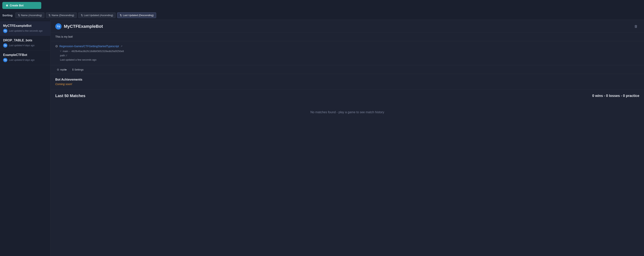  I want to click on bot-time-2: Last updated 8 days ago, so click(22, 60).